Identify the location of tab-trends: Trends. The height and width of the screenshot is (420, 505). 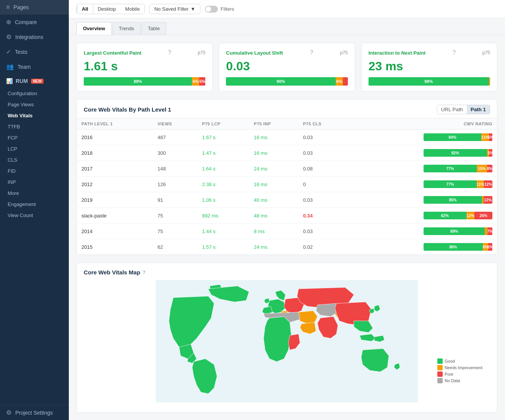
(127, 28).